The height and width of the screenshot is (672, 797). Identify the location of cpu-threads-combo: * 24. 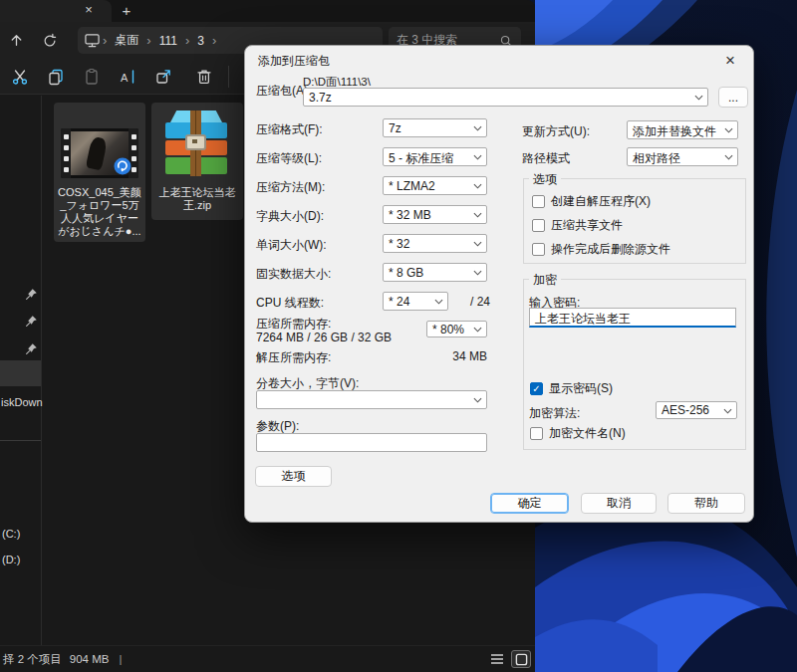
(415, 301).